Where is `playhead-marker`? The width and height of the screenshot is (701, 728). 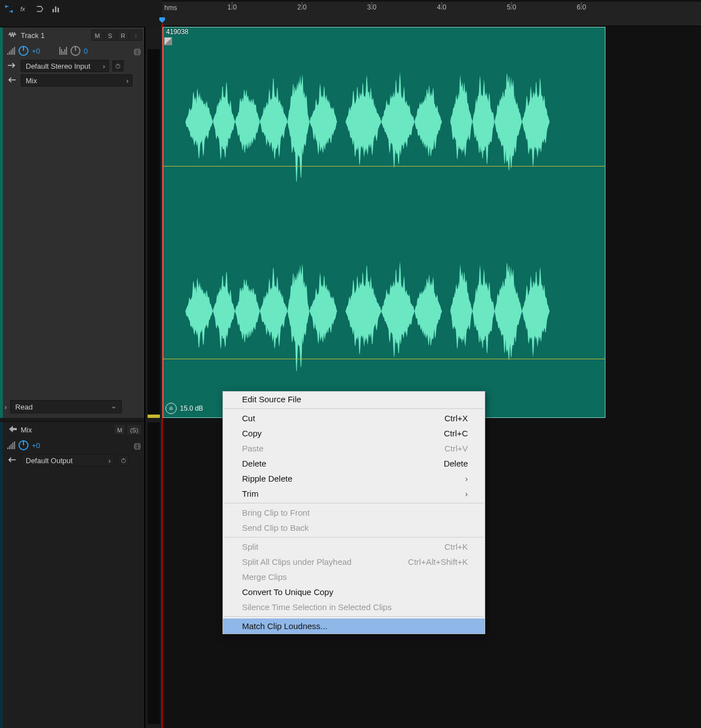 playhead-marker is located at coordinates (162, 20).